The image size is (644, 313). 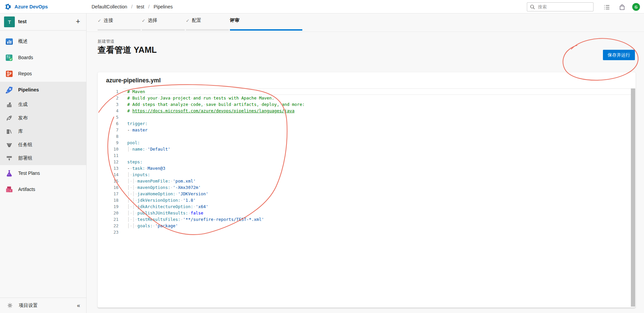 I want to click on breadcrumb: DefaultCollection / test / Pipelines, so click(x=132, y=7).